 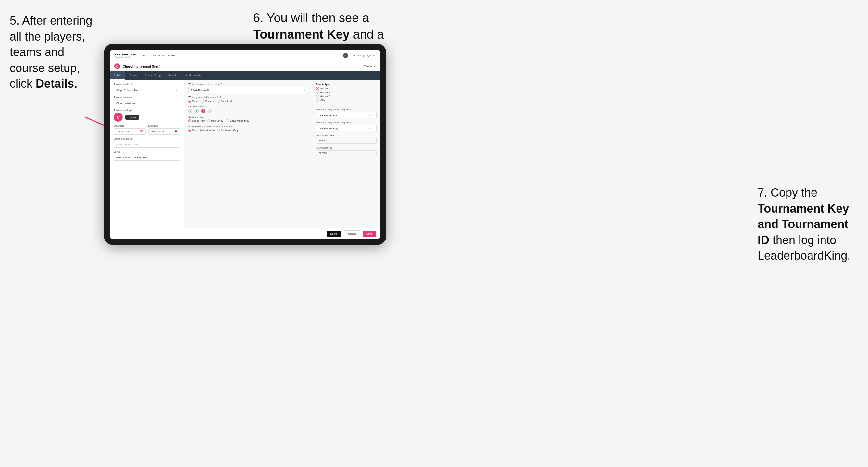 I want to click on scoring-field: Scoring system Stroke Play Match Play, so click(x=248, y=119).